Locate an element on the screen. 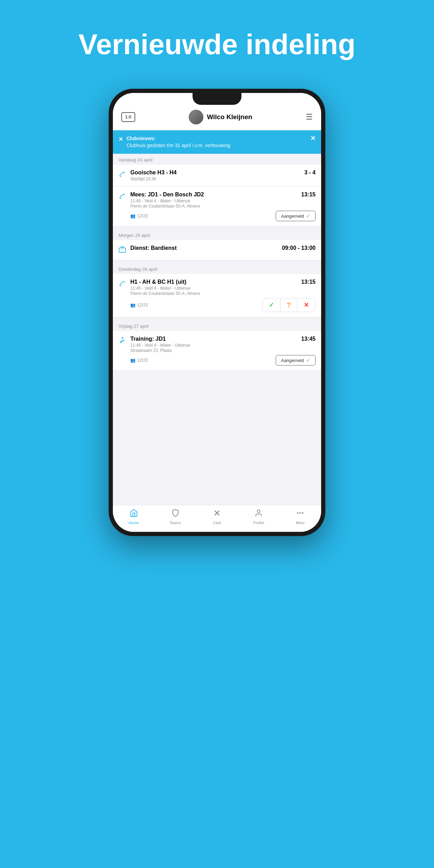  nav-label-home: Home is located at coordinates (133, 523).